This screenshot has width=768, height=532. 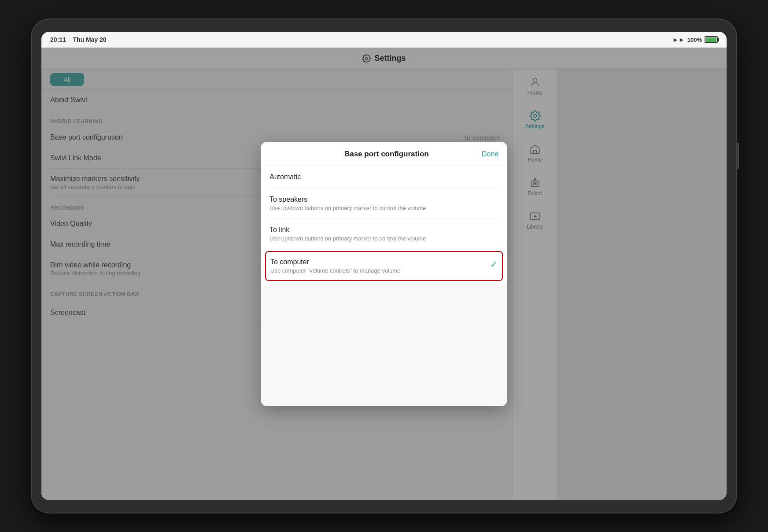 I want to click on option-to-computer: To computer Use computer "volume control…, so click(x=384, y=266).